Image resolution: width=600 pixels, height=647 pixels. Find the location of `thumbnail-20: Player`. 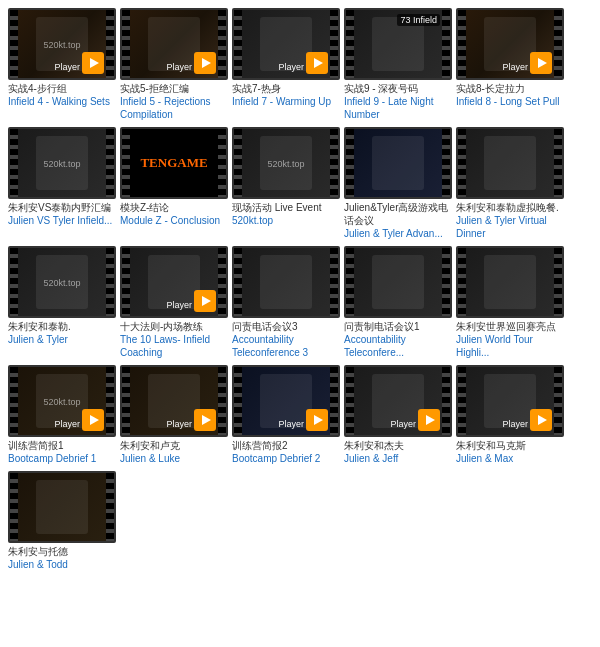

thumbnail-20: Player is located at coordinates (510, 401).